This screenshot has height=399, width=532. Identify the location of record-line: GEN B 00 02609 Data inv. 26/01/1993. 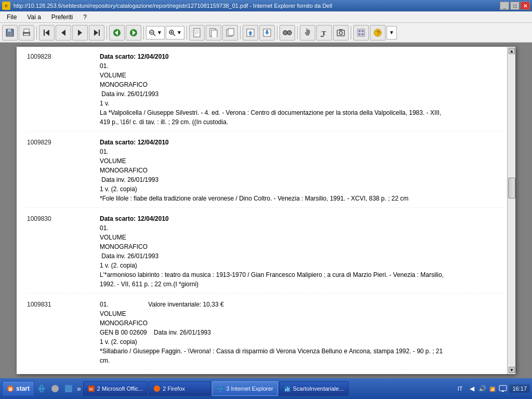
(302, 332).